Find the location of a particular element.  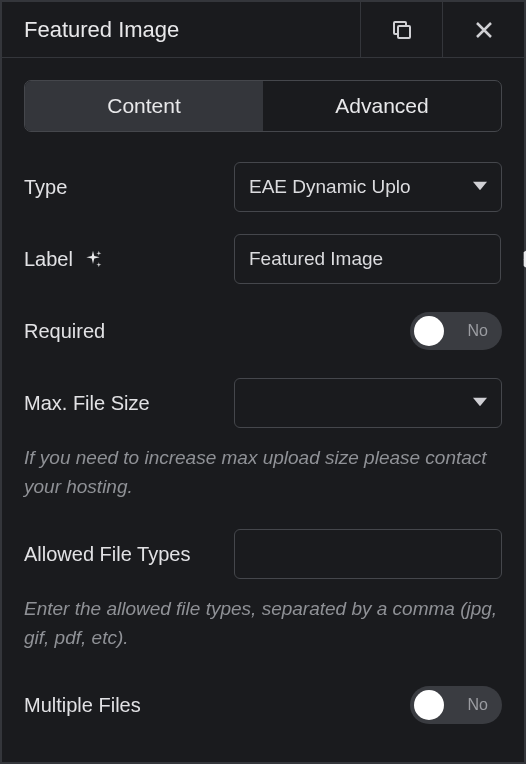

max-file-size-select is located at coordinates (368, 403).